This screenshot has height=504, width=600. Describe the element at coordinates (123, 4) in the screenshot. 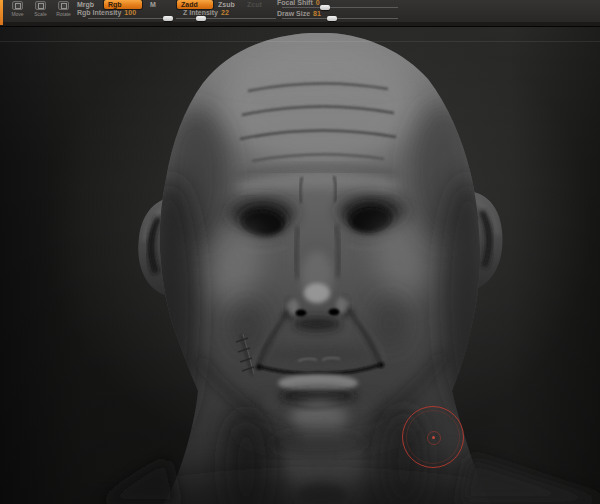

I see `rgb-button: Rgb` at that location.